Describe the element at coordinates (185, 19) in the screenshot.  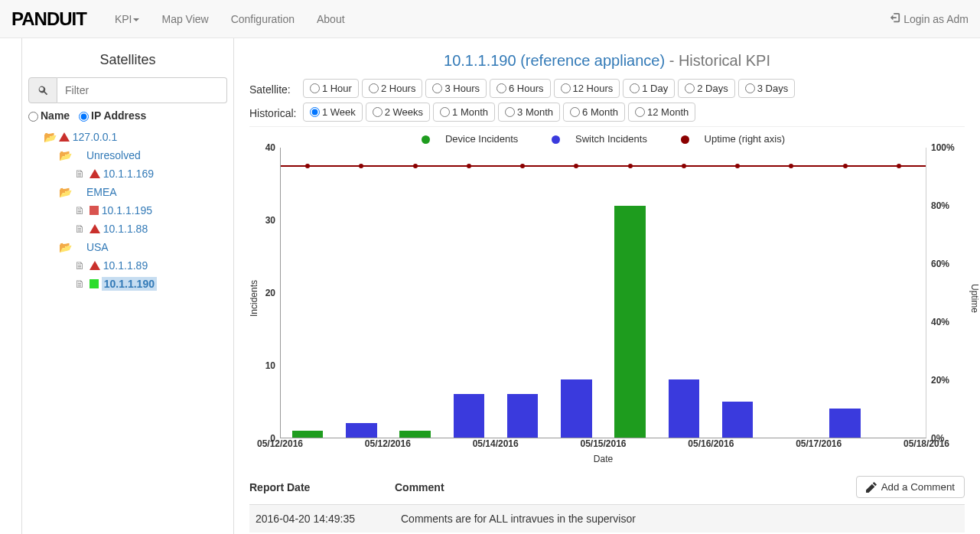
I see `nav-map-view: Map View` at that location.